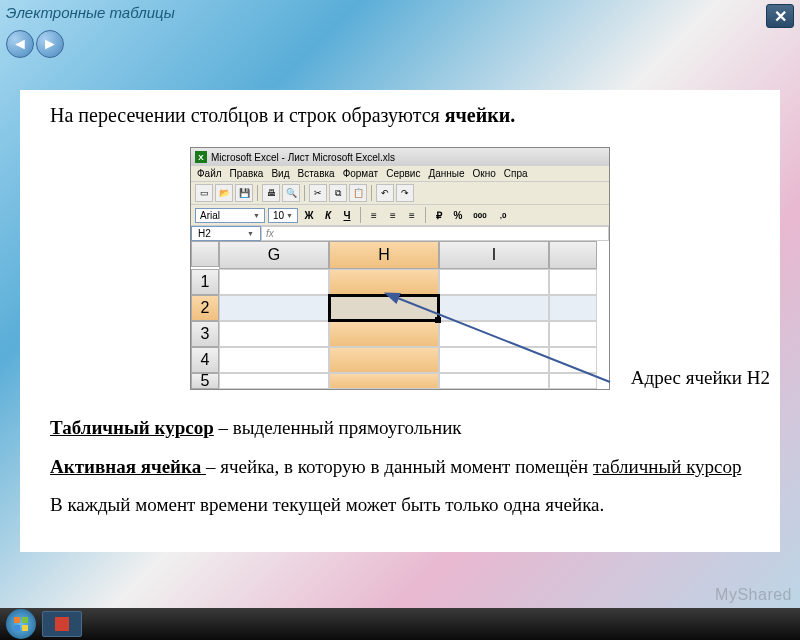  Describe the element at coordinates (573, 255) in the screenshot. I see `col-header-next` at that location.